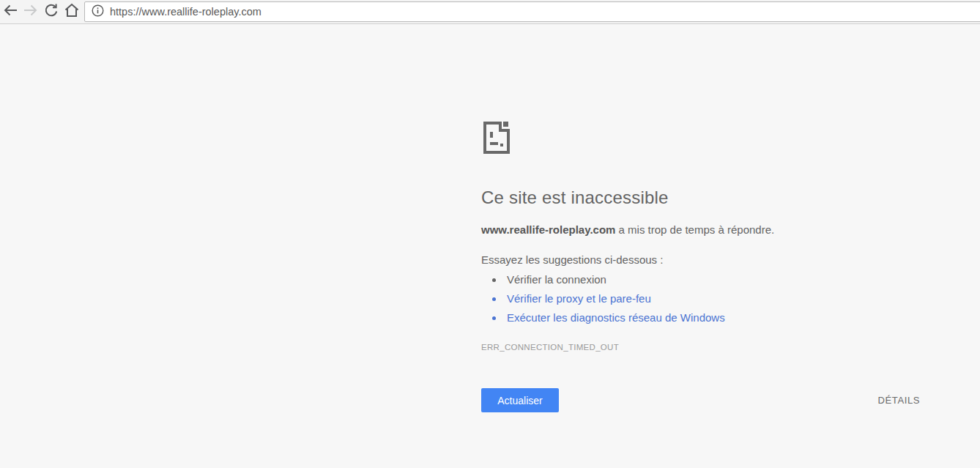  What do you see at coordinates (72, 12) in the screenshot?
I see `home-icon` at bounding box center [72, 12].